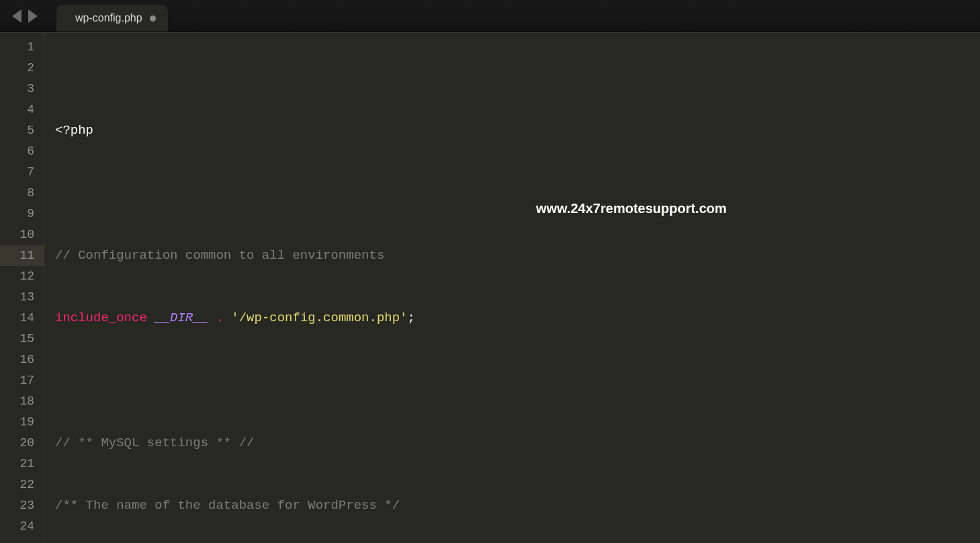  I want to click on file-tab: wp-config.php, so click(112, 18).